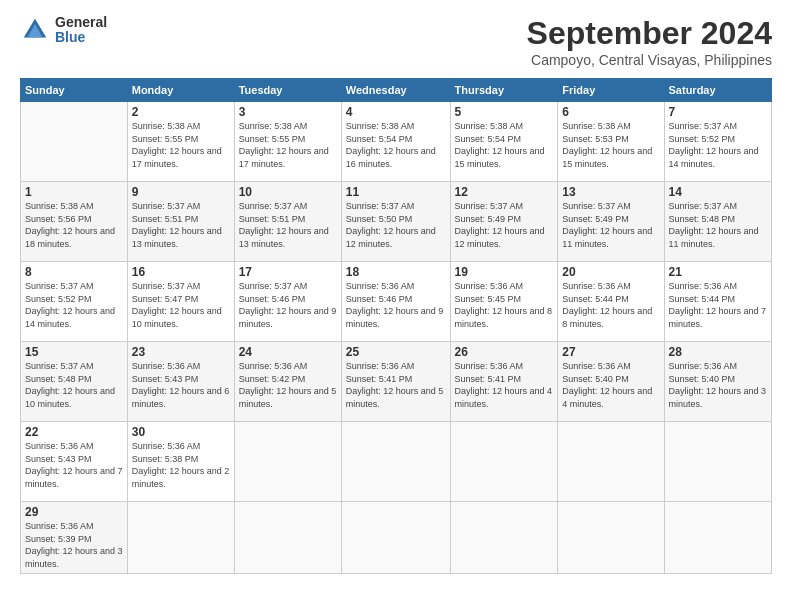 This screenshot has height=612, width=792. What do you see at coordinates (74, 382) in the screenshot?
I see `list-item: 15Sunrise: 5:37 AMSunset: 5:48 PMDayligh…` at bounding box center [74, 382].